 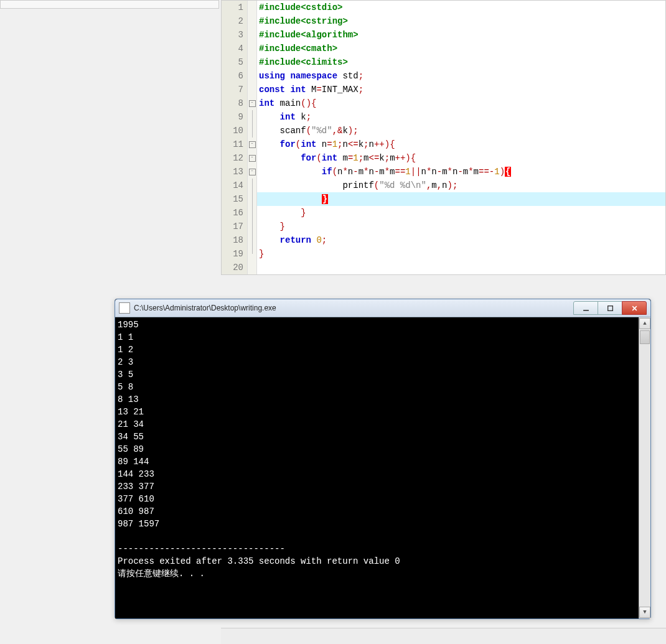 I want to click on token-punc: );, so click(x=453, y=185).